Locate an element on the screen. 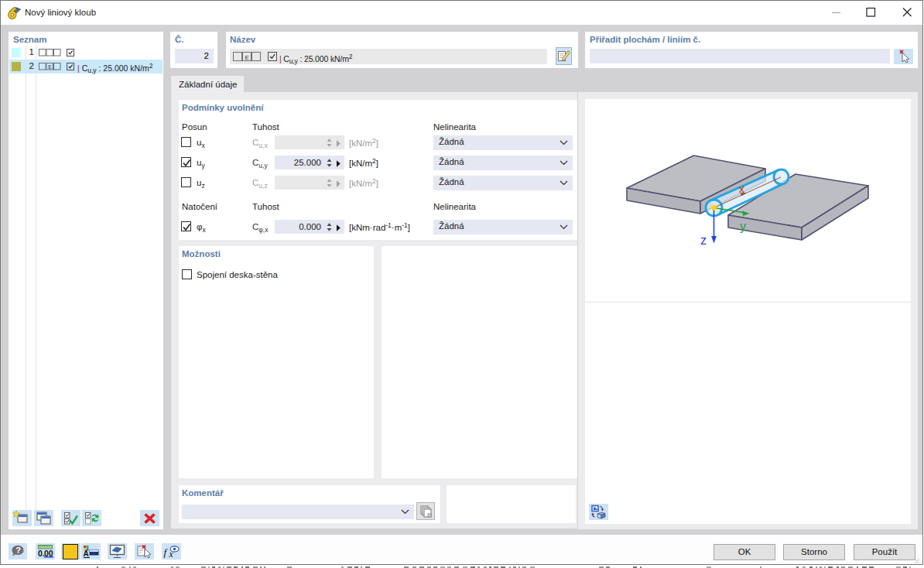 This screenshot has width=924, height=568. svg-text: y is located at coordinates (743, 226).